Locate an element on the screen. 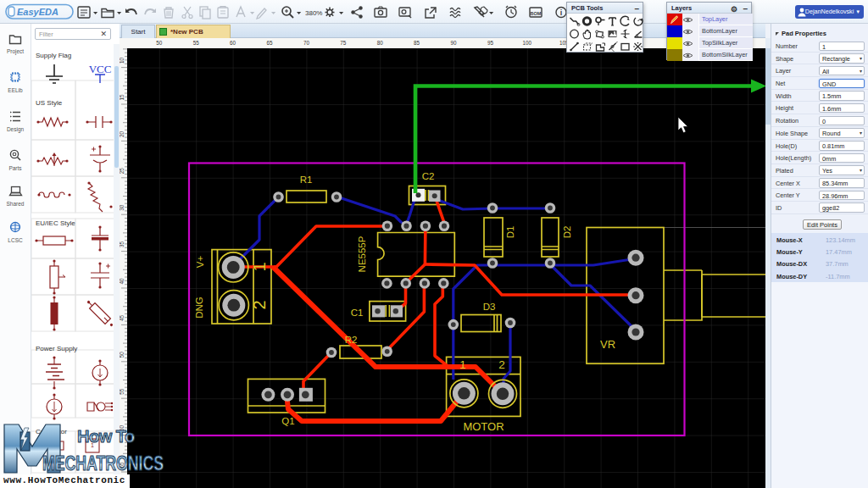 The image size is (868, 488). svg-text: 95 is located at coordinates (491, 42).